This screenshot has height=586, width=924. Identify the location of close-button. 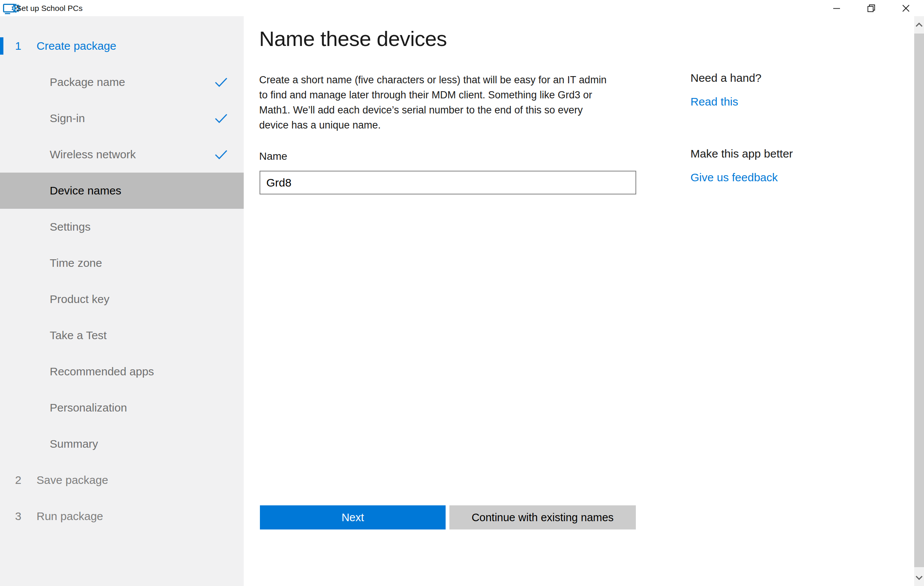
(906, 8).